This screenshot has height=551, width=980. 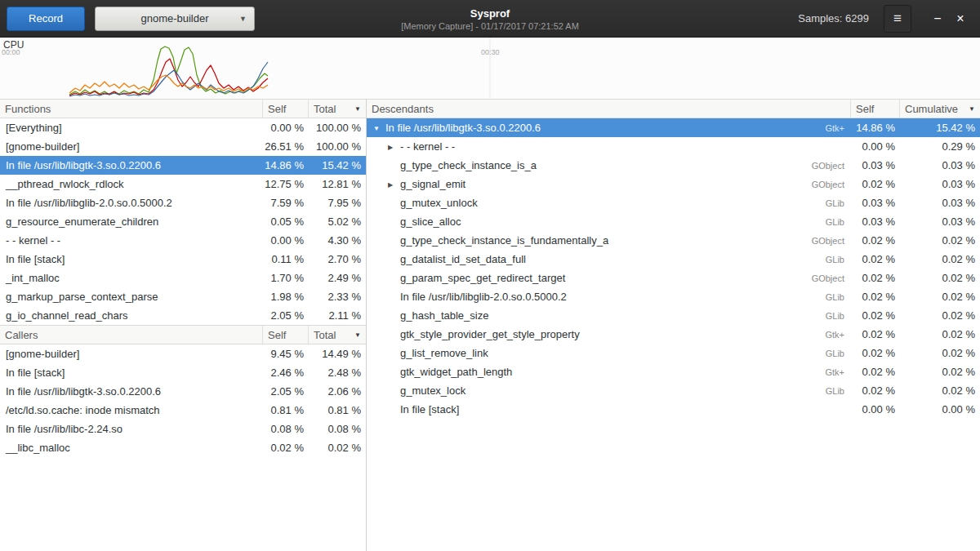 What do you see at coordinates (898, 19) in the screenshot?
I see `menu-button: ≡` at bounding box center [898, 19].